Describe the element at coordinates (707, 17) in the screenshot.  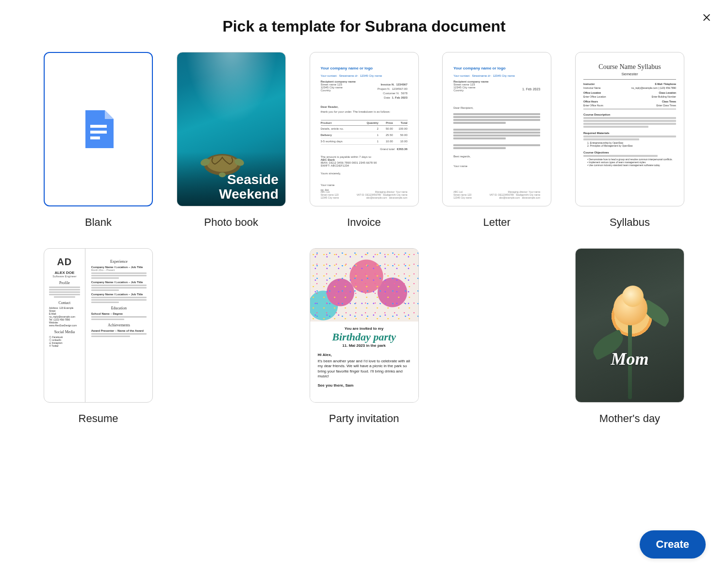
I see `close-icon` at that location.